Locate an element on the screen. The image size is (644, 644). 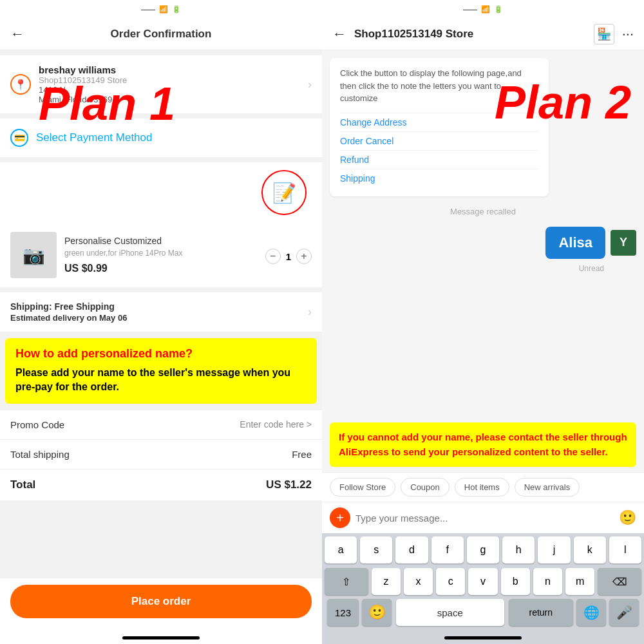
note-icon: 📝 is located at coordinates (285, 193).